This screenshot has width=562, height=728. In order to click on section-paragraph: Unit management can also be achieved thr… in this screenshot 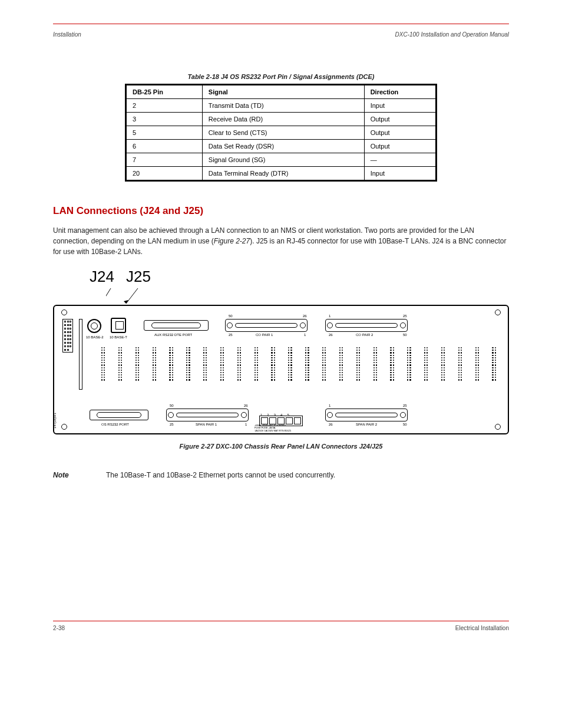, I will do `click(281, 241)`.